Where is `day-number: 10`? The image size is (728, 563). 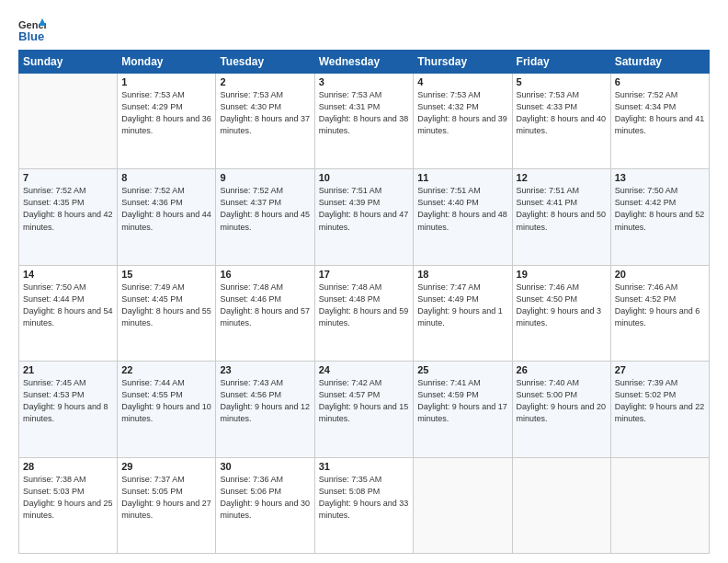 day-number: 10 is located at coordinates (364, 178).